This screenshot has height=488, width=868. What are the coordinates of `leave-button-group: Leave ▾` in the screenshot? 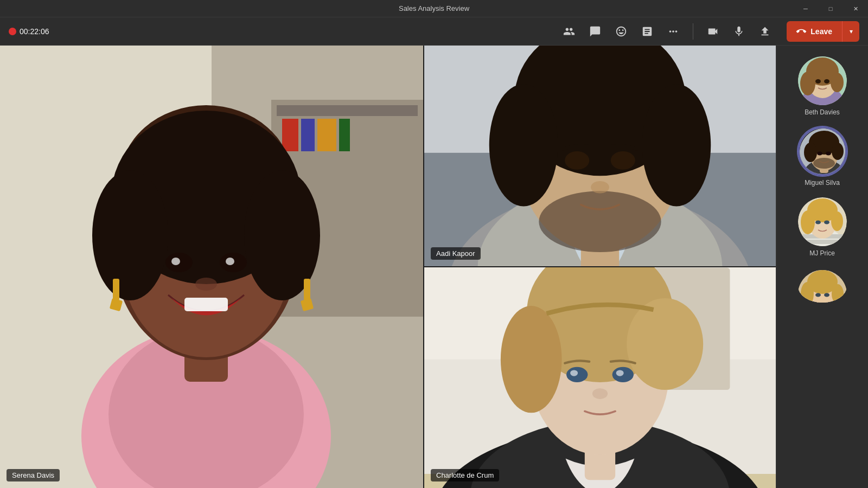 It's located at (823, 31).